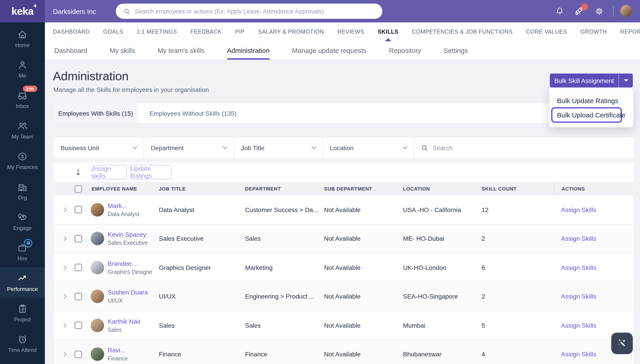 The height and width of the screenshot is (364, 640). What do you see at coordinates (369, 148) in the screenshot?
I see `filter-location: Location` at bounding box center [369, 148].